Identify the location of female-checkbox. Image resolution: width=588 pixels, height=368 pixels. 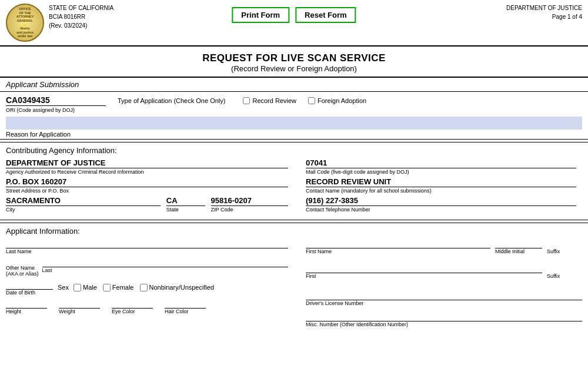
(107, 287).